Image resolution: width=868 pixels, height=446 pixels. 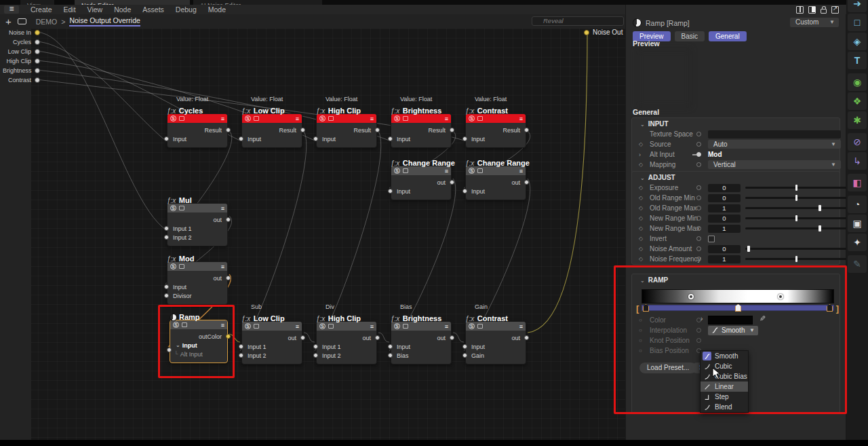 What do you see at coordinates (70, 10) in the screenshot?
I see `menu-edit: Edit` at bounding box center [70, 10].